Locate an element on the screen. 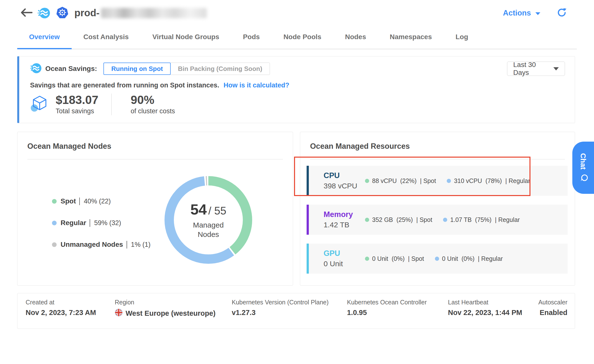  gpu-accent-bar is located at coordinates (308, 259).